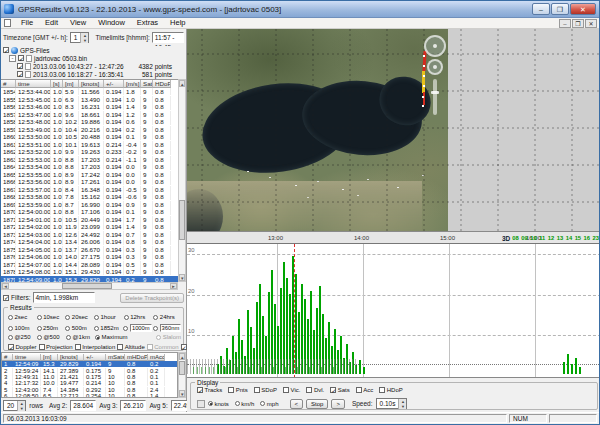  I want to click on menu-item-extras: Extras, so click(148, 23).